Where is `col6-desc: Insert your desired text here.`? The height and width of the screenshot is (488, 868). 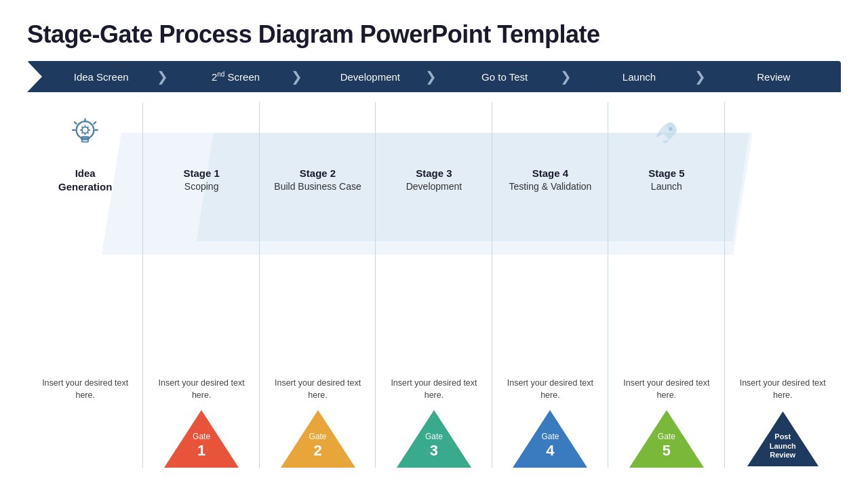
col6-desc: Insert your desired text here. is located at coordinates (783, 386).